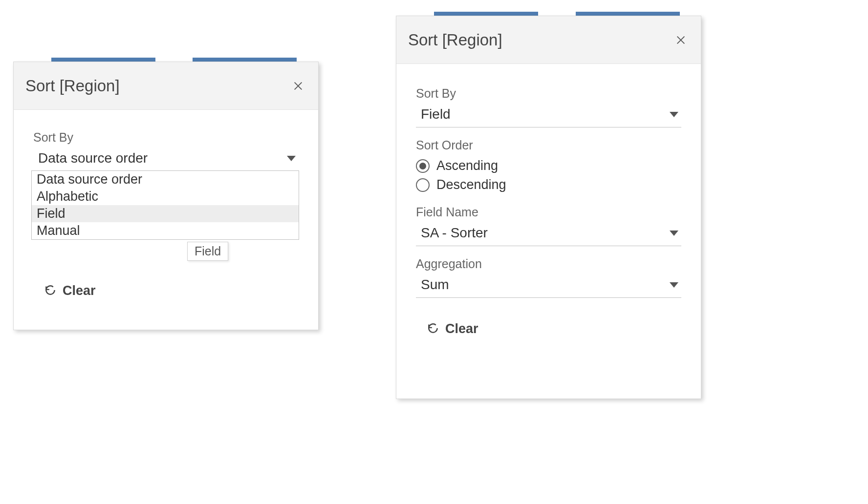 The image size is (868, 504). I want to click on radio-ascending: Ascending, so click(548, 166).